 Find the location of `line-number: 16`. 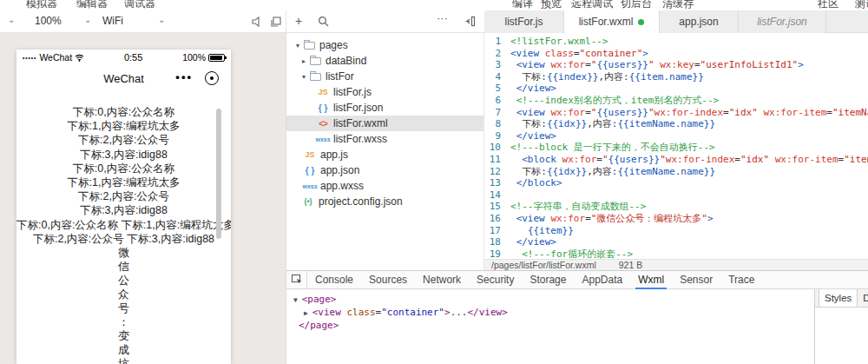

line-number: 16 is located at coordinates (497, 219).